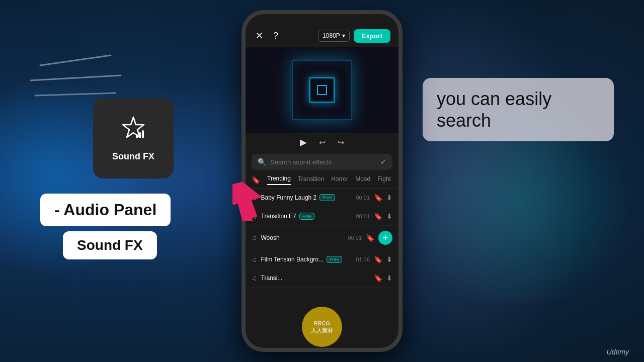 The width and height of the screenshot is (644, 362). Describe the element at coordinates (311, 180) in the screenshot. I see `tab-transition: Transition` at that location.